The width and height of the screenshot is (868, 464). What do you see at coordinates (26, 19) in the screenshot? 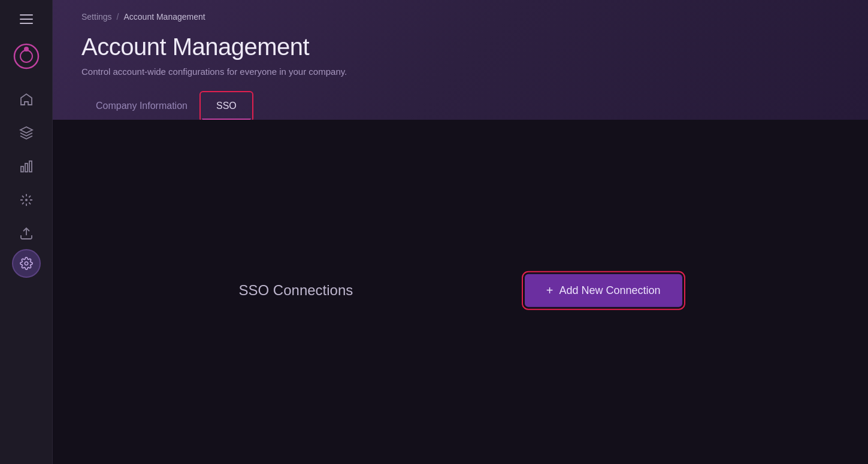
I see `hamburger-menu-button` at bounding box center [26, 19].